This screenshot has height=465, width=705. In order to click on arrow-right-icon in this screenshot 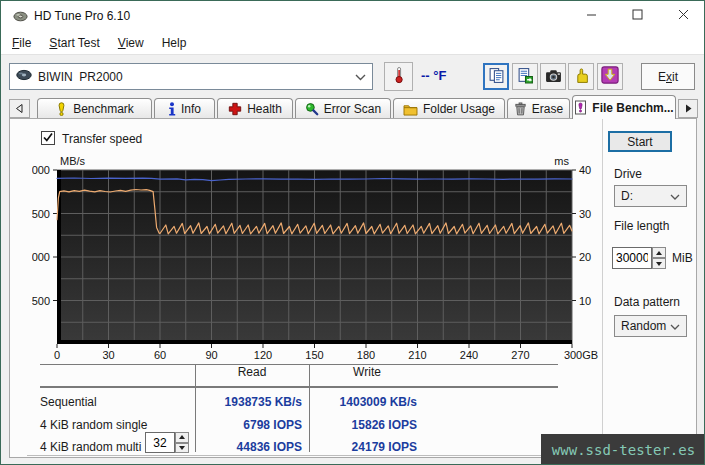, I will do `click(688, 109)`.